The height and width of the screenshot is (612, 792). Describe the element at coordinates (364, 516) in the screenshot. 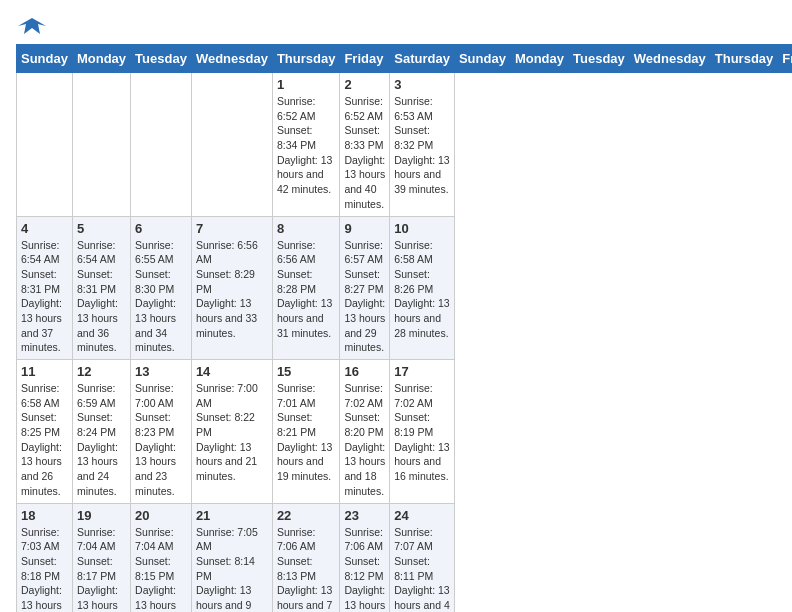

I see `day-number: 23` at that location.